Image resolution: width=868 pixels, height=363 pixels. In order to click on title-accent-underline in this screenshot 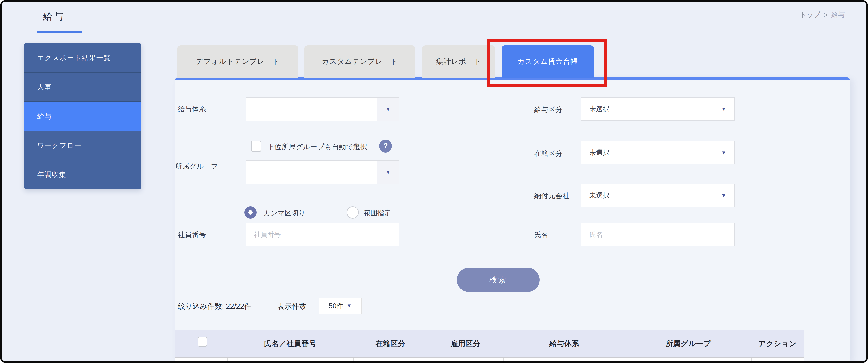, I will do `click(59, 32)`.